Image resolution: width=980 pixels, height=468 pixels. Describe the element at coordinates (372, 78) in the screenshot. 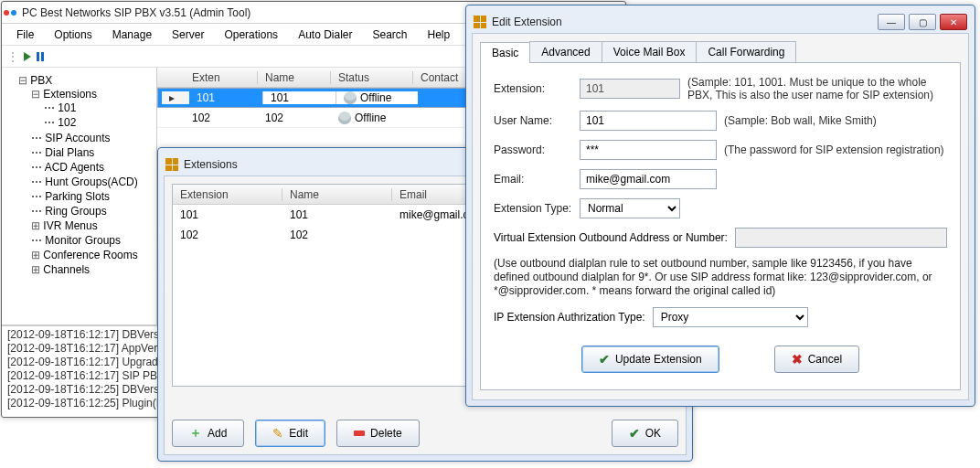

I see `col-status: Status` at that location.